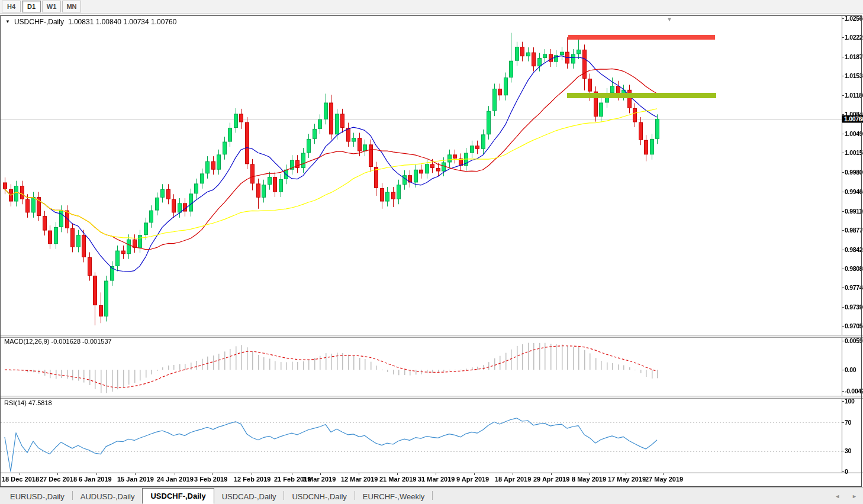  Describe the element at coordinates (436, 479) in the screenshot. I see `date-tick-label: 31 Mar 2019` at that location.